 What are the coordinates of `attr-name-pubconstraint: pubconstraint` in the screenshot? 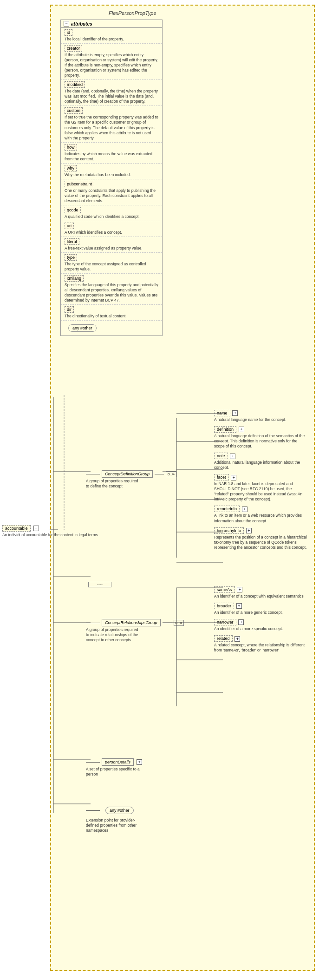 It's located at (79, 184).